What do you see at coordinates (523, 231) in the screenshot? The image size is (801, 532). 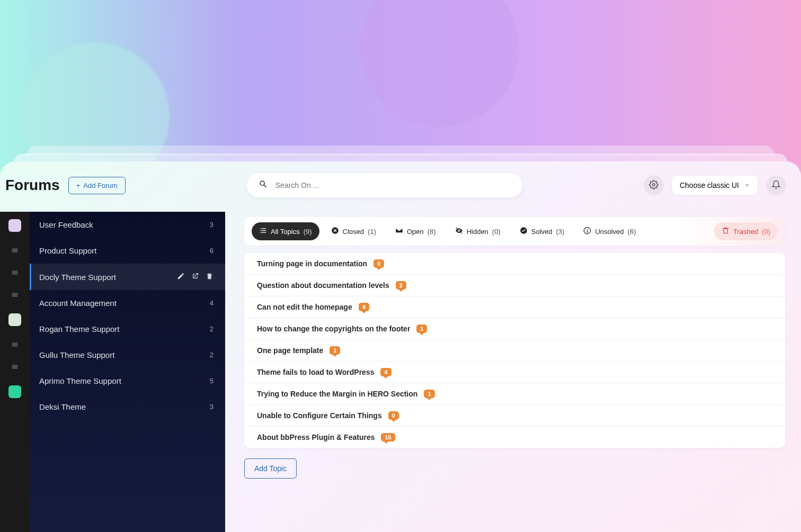 I see `solved-icon` at bounding box center [523, 231].